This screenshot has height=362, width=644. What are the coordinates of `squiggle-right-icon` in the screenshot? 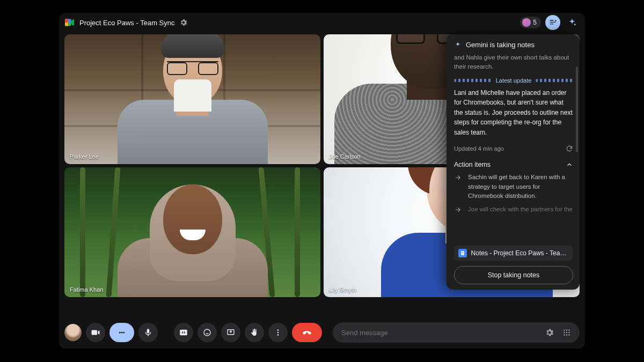 It's located at (554, 80).